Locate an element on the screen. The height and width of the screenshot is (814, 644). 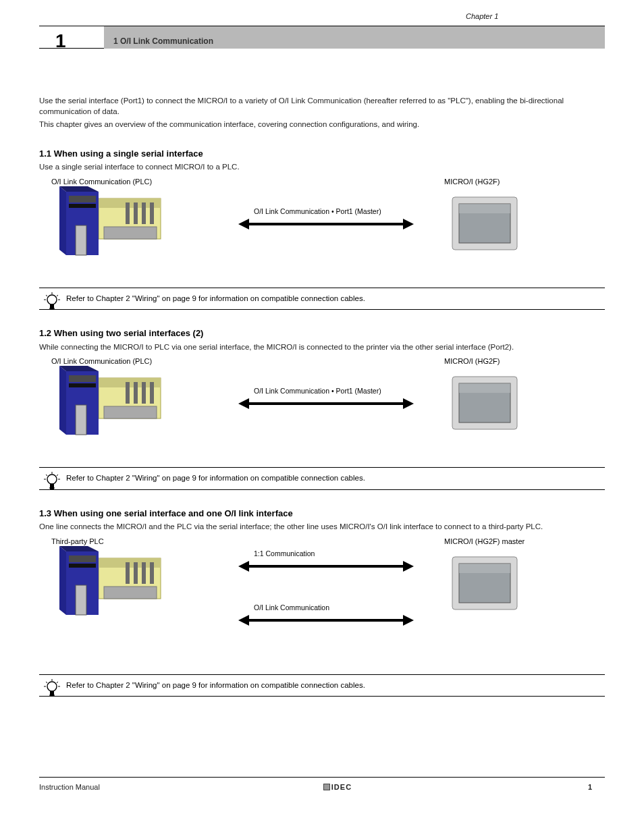
logo-square-icon is located at coordinates (327, 787).